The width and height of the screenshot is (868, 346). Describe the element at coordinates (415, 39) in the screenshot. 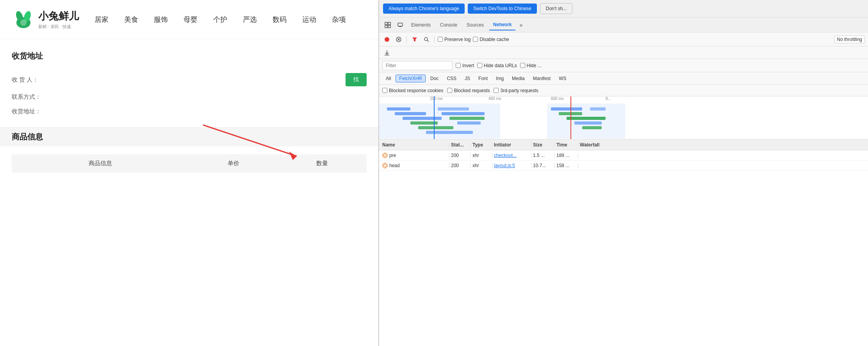

I see `filter-button` at that location.